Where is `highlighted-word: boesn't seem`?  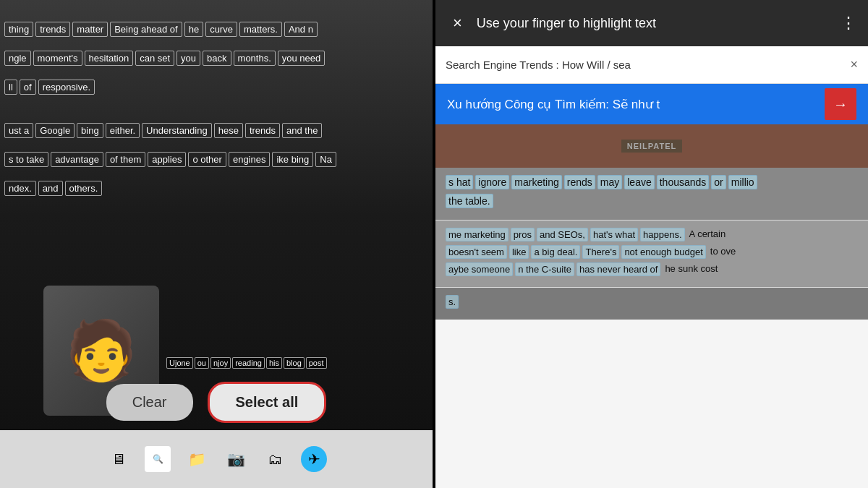 highlighted-word: boesn't seem is located at coordinates (476, 252).